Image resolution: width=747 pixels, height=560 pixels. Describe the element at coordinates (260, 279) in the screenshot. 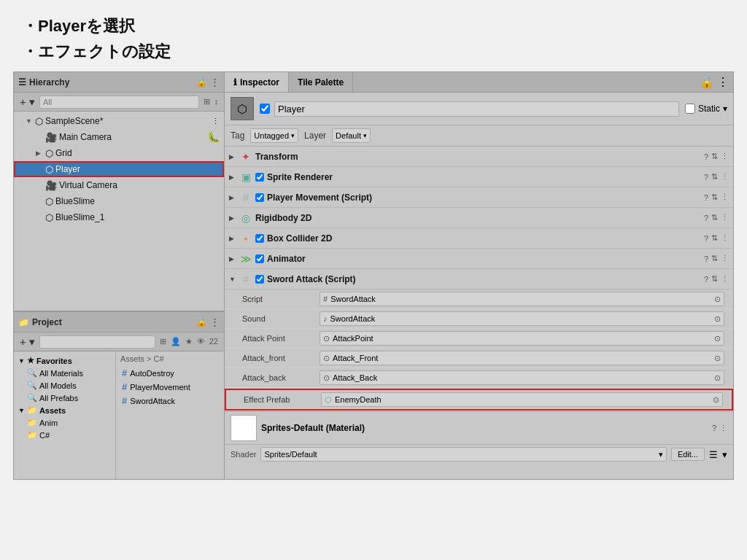

I see `sword-attack-checkbox` at that location.